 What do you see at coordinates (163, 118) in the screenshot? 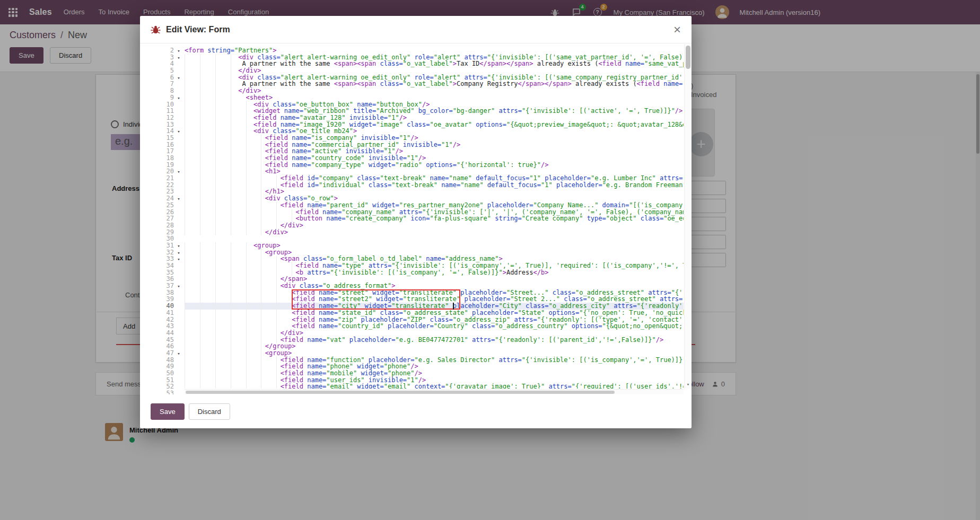
I see `line-number: 12` at bounding box center [163, 118].